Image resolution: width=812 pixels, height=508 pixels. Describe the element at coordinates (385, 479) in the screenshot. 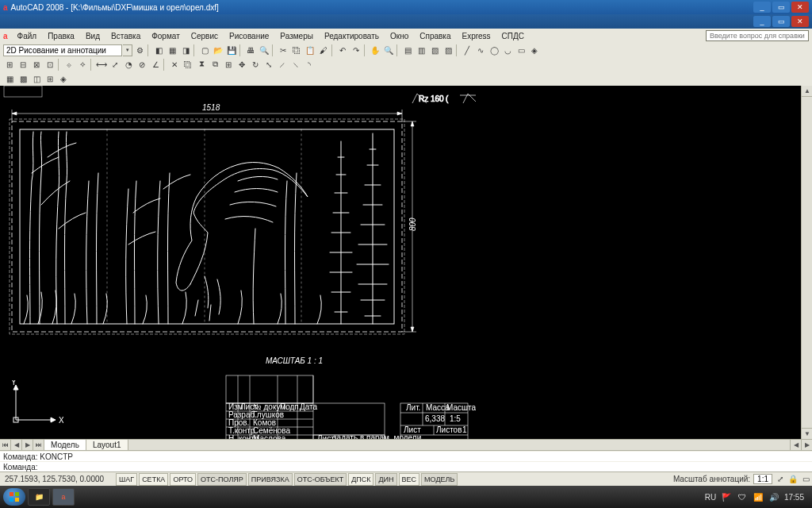

I see `status-dyn: ДИН` at that location.